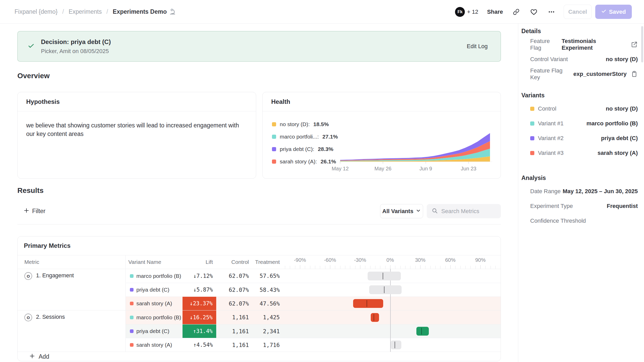 Image resolution: width=644 pixels, height=362 pixels. Describe the element at coordinates (233, 262) in the screenshot. I see `col-control: Control` at that location.